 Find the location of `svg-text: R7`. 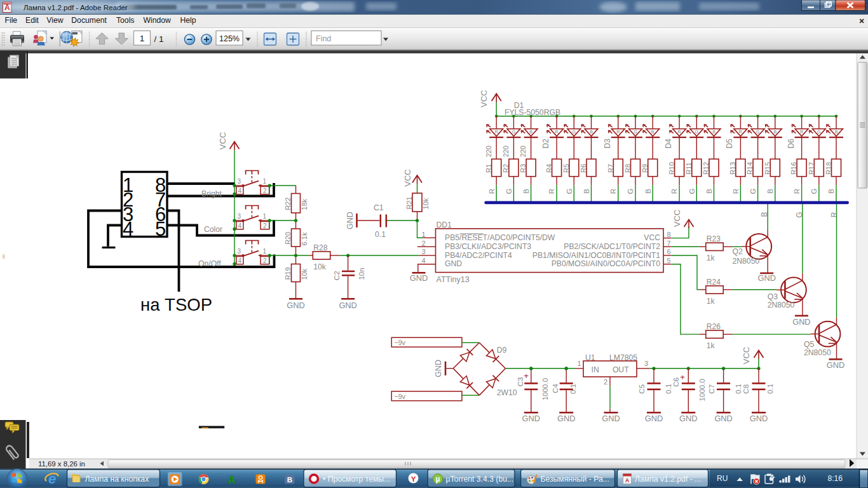

svg-text: R7 is located at coordinates (611, 168).